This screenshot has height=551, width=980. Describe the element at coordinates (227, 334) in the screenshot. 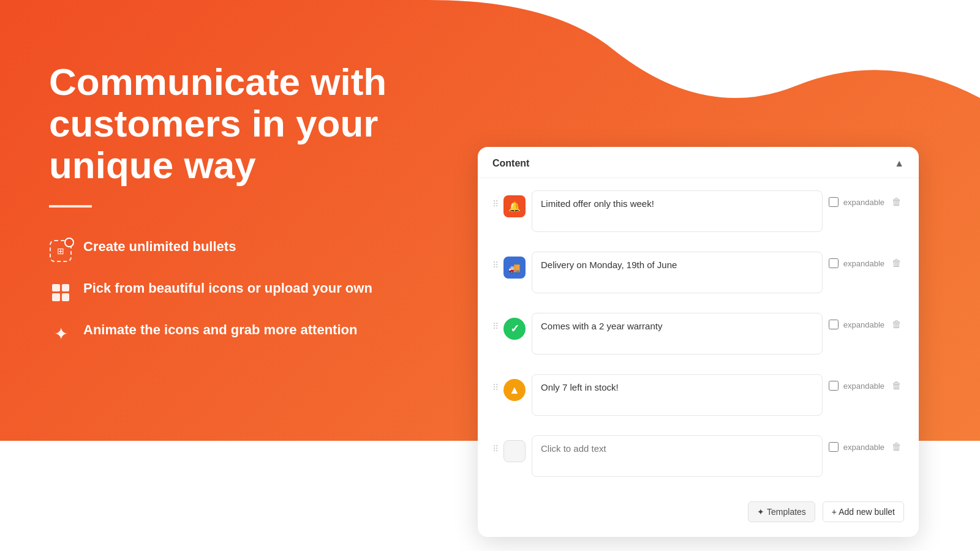

I see `feature-item-animate: ✦ Animate the icons and grab more attent…` at that location.